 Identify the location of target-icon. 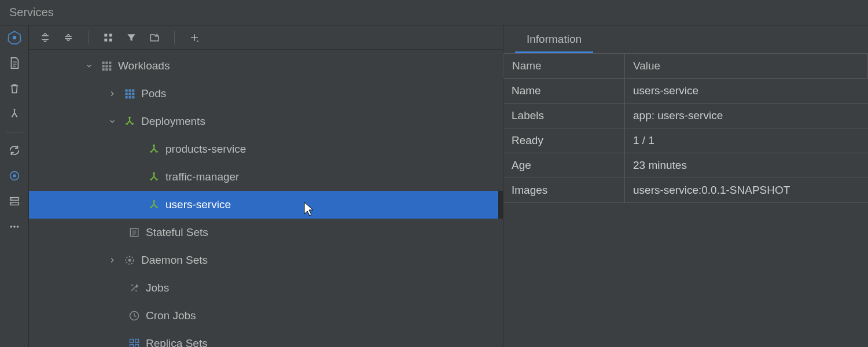
(14, 176).